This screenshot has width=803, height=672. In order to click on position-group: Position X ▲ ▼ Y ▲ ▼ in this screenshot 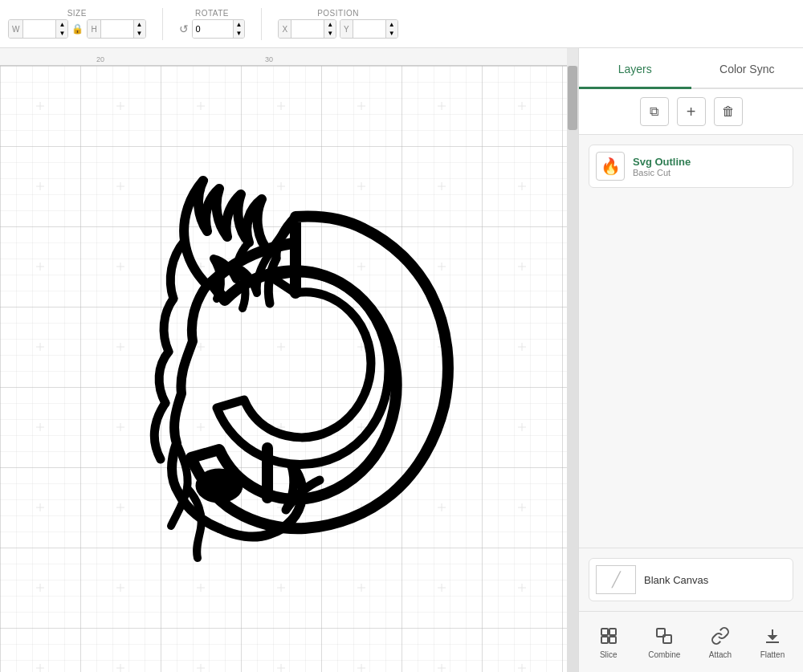, I will do `click(337, 24)`.